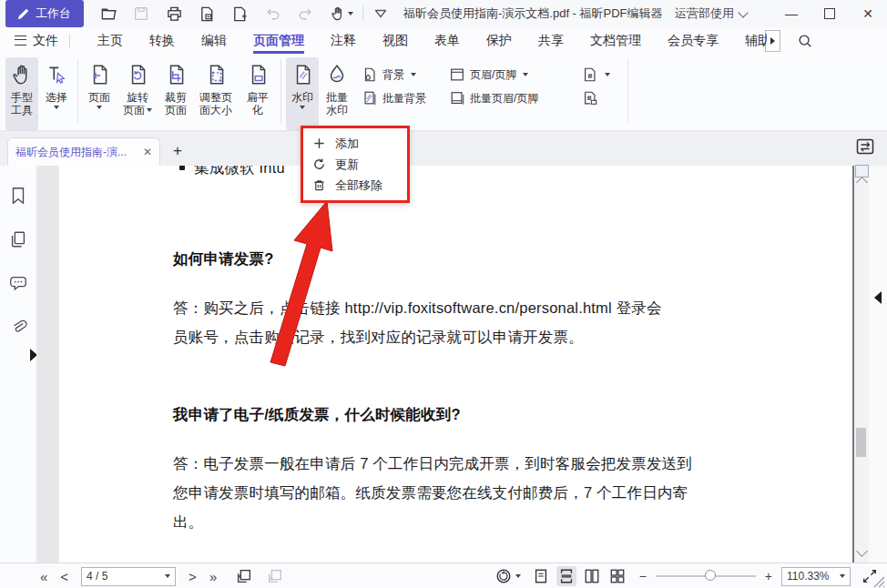 The image size is (887, 588). I want to click on tab-form: 表单, so click(447, 40).